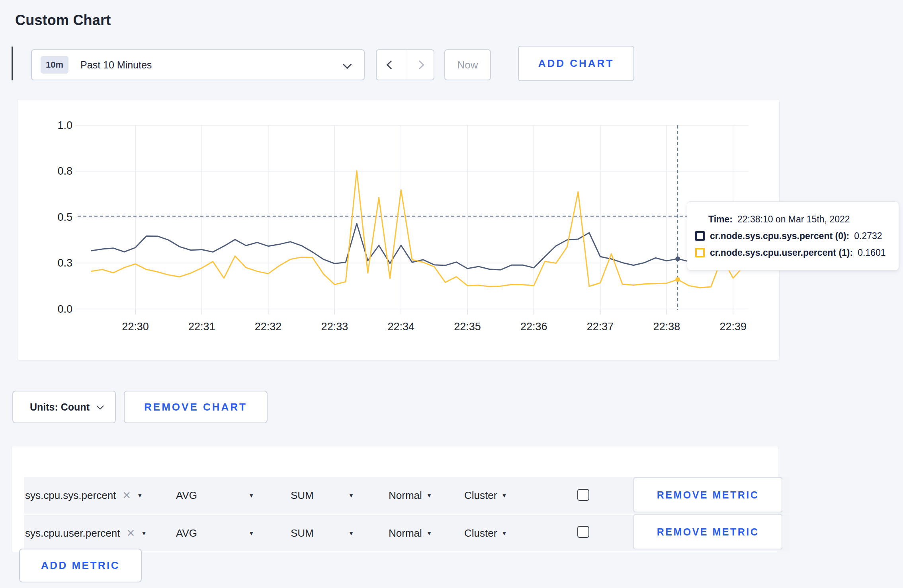  I want to click on units-label: Units: Count, so click(60, 407).